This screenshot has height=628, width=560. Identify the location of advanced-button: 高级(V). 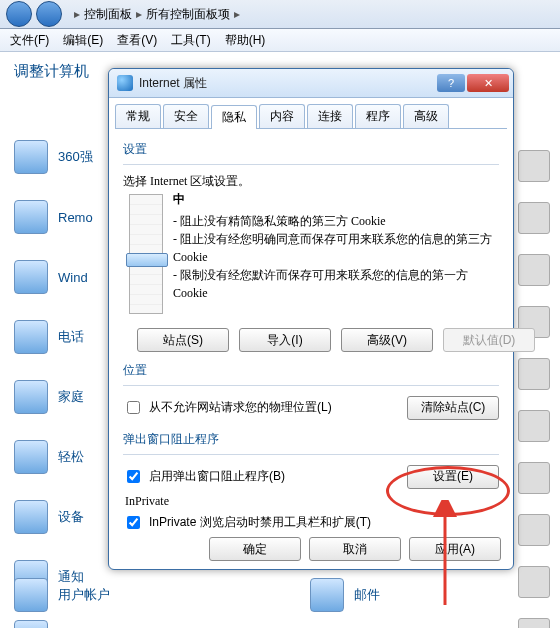
(387, 340).